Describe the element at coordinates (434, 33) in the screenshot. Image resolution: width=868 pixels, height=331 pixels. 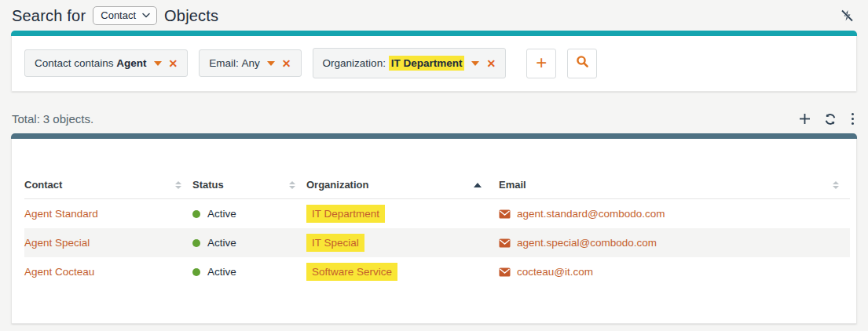
I see `search-panel-accent-bar` at that location.